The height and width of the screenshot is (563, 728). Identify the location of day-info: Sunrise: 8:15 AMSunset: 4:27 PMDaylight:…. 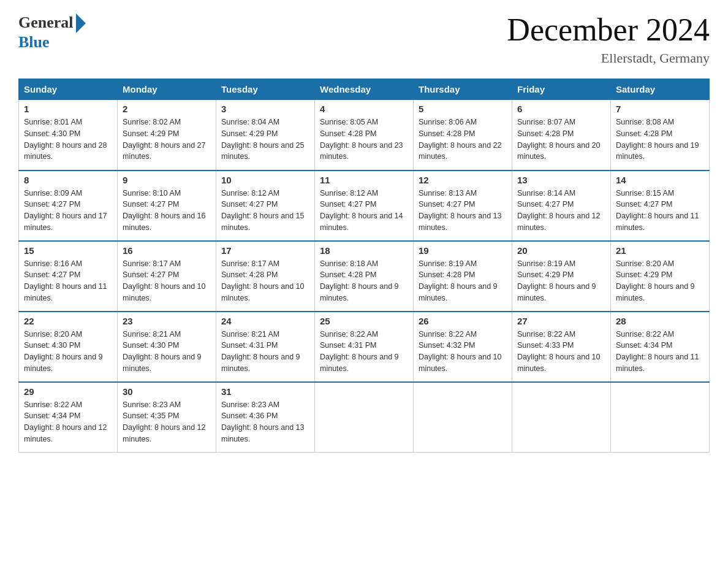
(658, 210).